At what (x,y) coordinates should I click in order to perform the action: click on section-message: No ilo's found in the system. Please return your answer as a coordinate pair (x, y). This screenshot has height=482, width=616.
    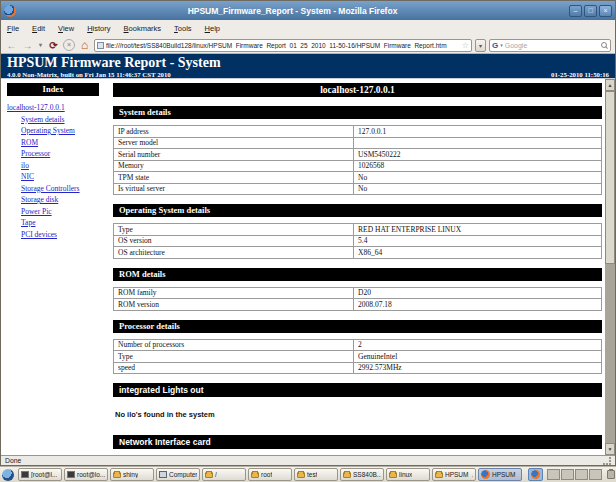
    Looking at the image, I should click on (358, 414).